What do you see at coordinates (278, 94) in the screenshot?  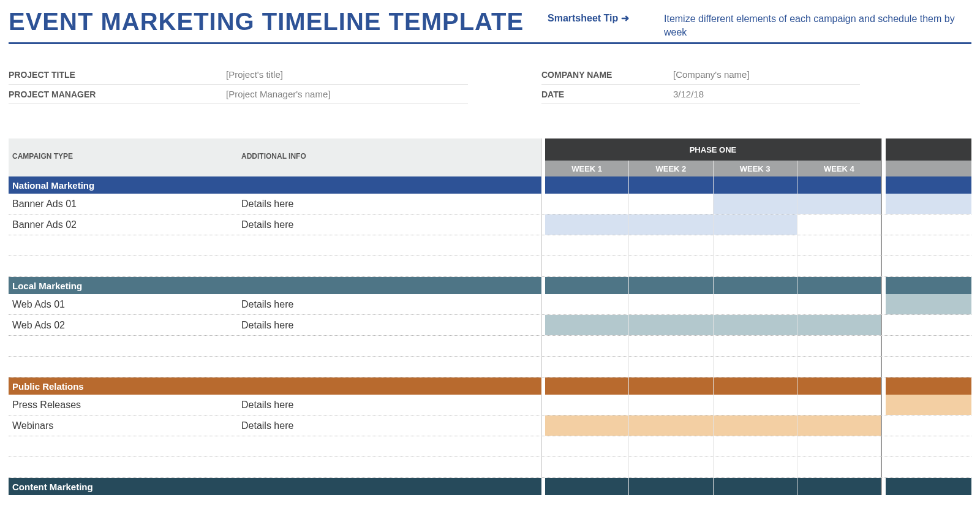 I see `value-project-manager: [Project Manager's name]` at bounding box center [278, 94].